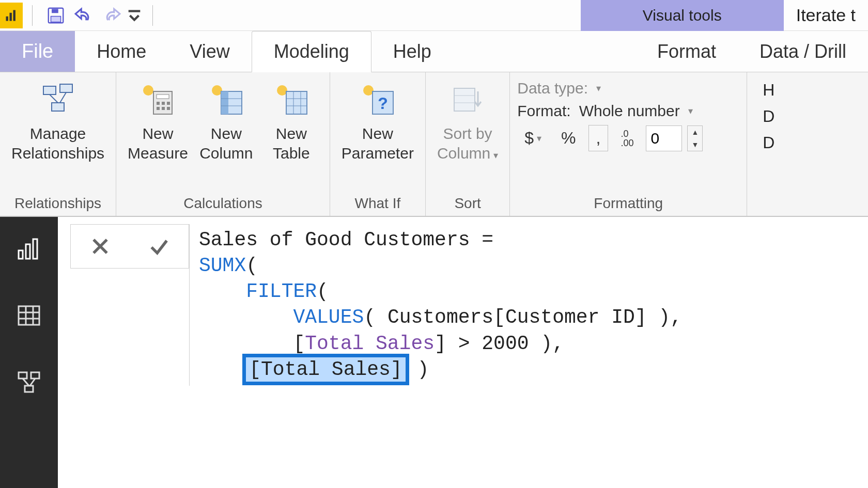 This screenshot has width=868, height=488. I want to click on new-column-button: New Column, so click(226, 119).